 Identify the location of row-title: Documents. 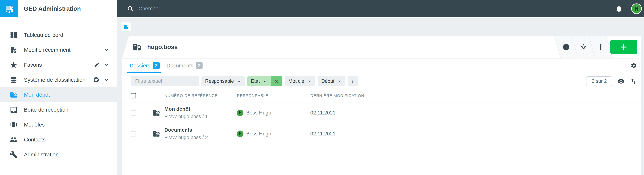
(201, 130).